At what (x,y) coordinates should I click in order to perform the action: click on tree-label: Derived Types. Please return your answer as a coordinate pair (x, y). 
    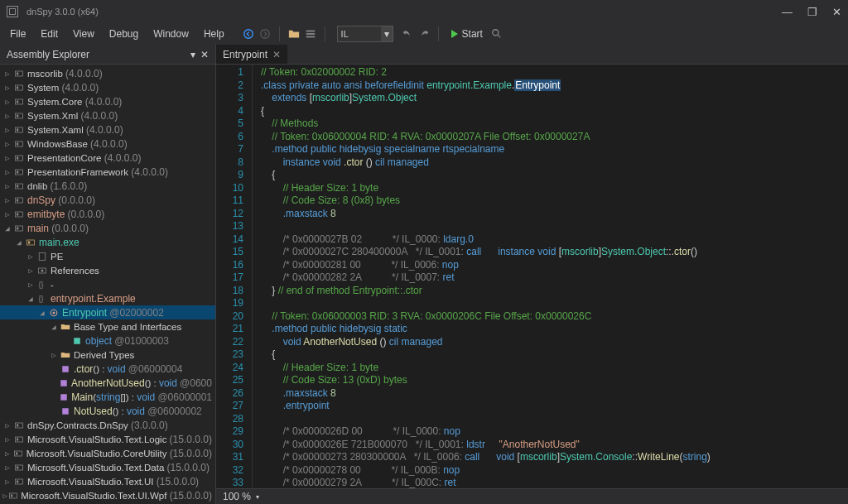
    Looking at the image, I should click on (104, 355).